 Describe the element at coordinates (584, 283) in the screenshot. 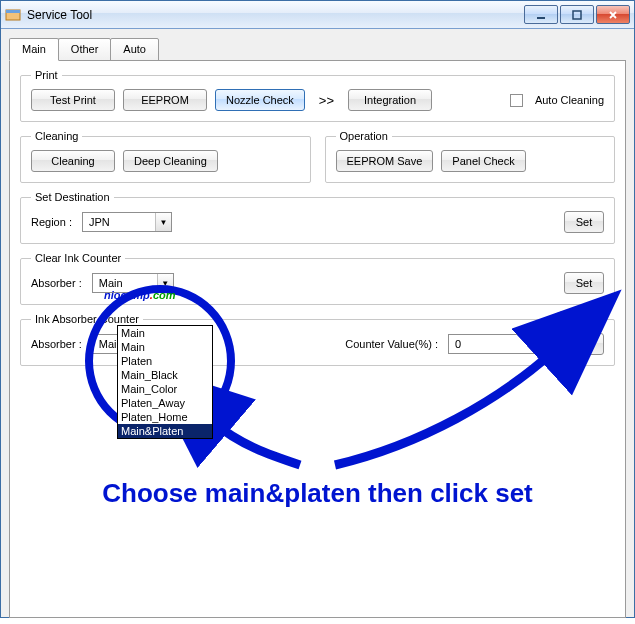

I see `clear-ink-set-button: Set` at that location.